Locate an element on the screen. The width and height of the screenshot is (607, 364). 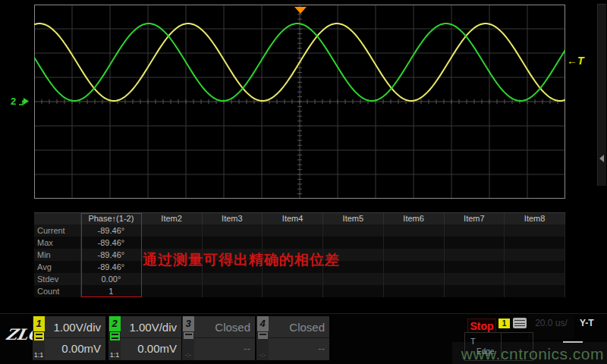
channel-3-box: 3 -:- Closed -- is located at coordinates (219, 338).